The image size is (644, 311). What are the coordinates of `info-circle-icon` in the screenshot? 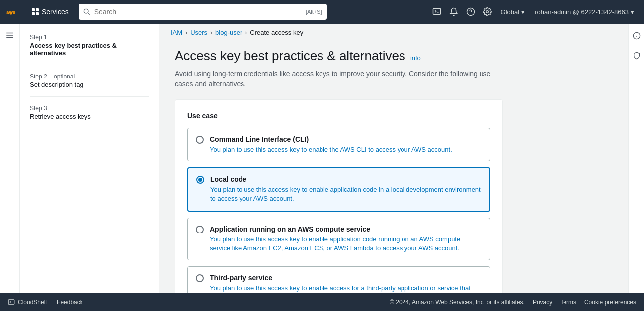 It's located at (637, 36).